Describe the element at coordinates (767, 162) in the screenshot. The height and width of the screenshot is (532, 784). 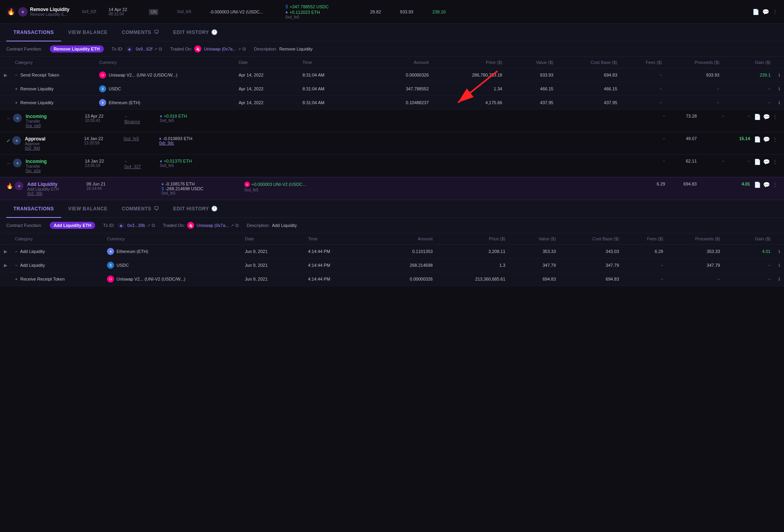
I see `chat-icon-2: 💬` at that location.